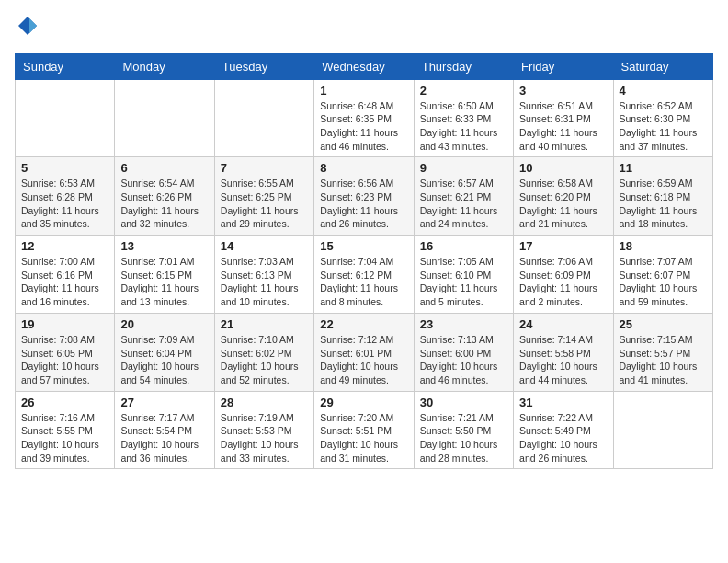 The width and height of the screenshot is (728, 563). What do you see at coordinates (65, 351) in the screenshot?
I see `calendar-cell: 19Sunrise: 7:08 AM Sunset: 6:05 PM Dayli…` at bounding box center [65, 351].